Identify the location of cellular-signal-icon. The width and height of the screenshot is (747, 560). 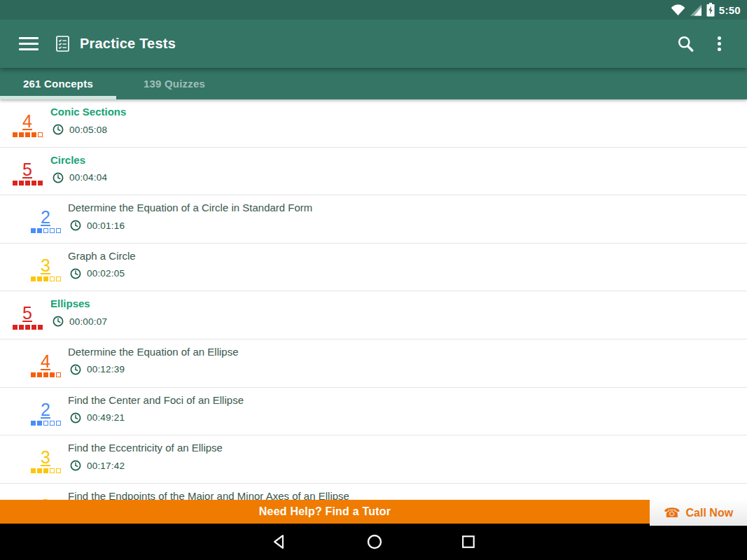
(696, 10).